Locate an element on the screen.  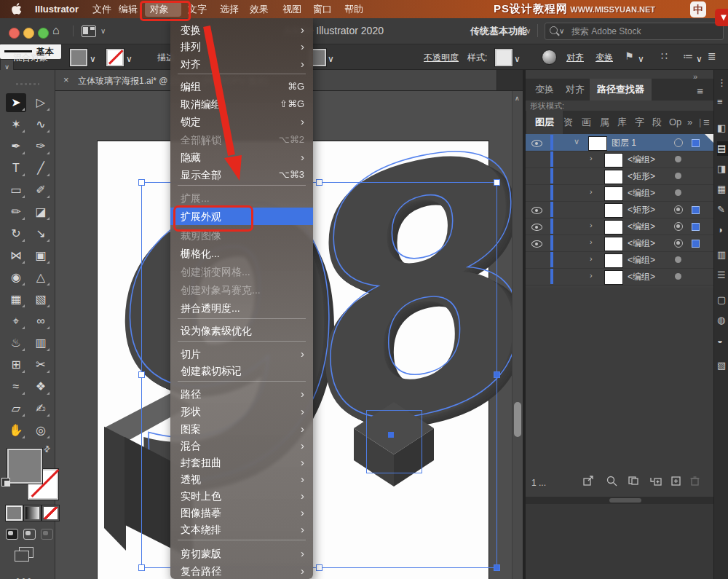
menu-item-show-all: 显示全部⌥⌘3 is located at coordinates (242, 175).